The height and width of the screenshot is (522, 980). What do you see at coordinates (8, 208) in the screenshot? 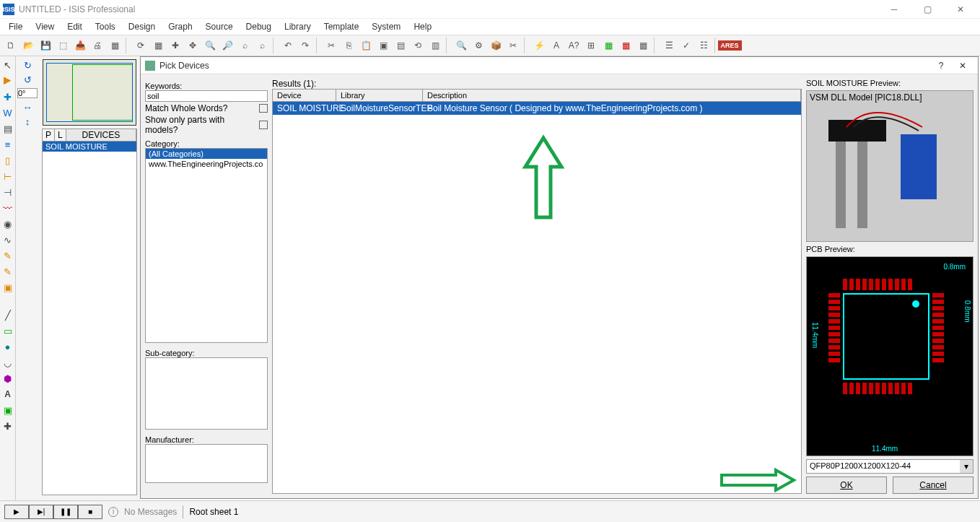
I see `graph-icon: 〰` at bounding box center [8, 208].